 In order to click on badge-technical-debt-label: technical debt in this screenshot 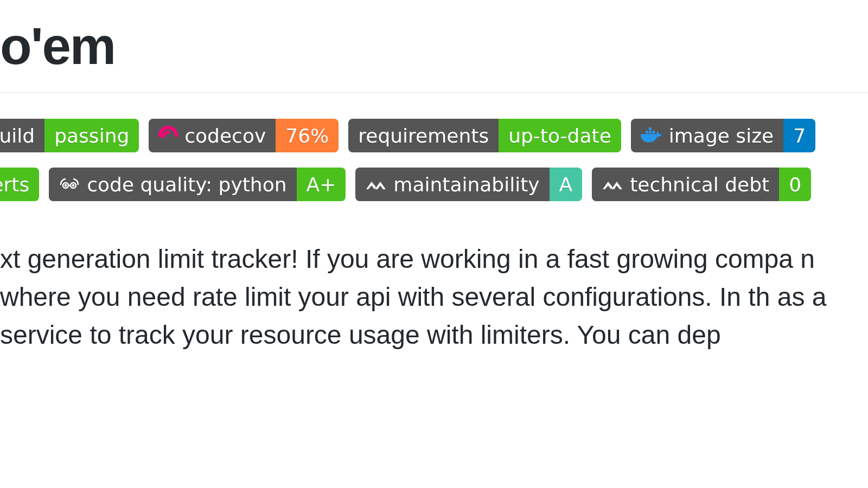, I will do `click(700, 184)`.